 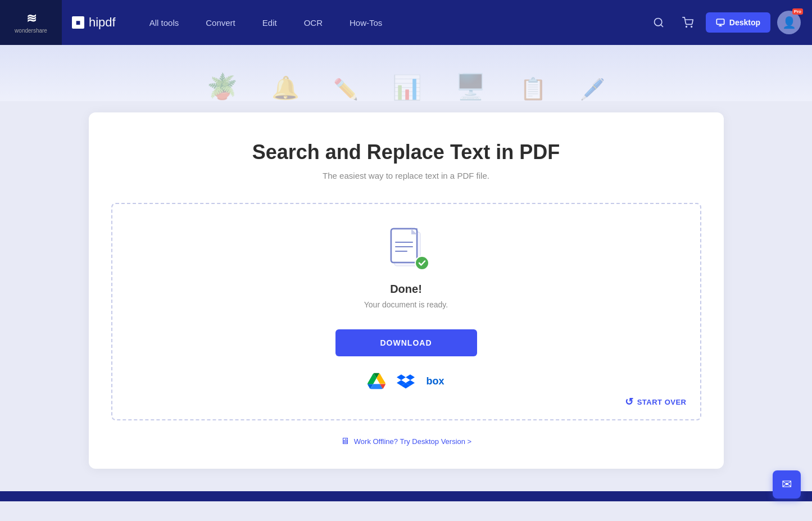 What do you see at coordinates (592, 89) in the screenshot?
I see `feather-icon: 🖊️` at bounding box center [592, 89].